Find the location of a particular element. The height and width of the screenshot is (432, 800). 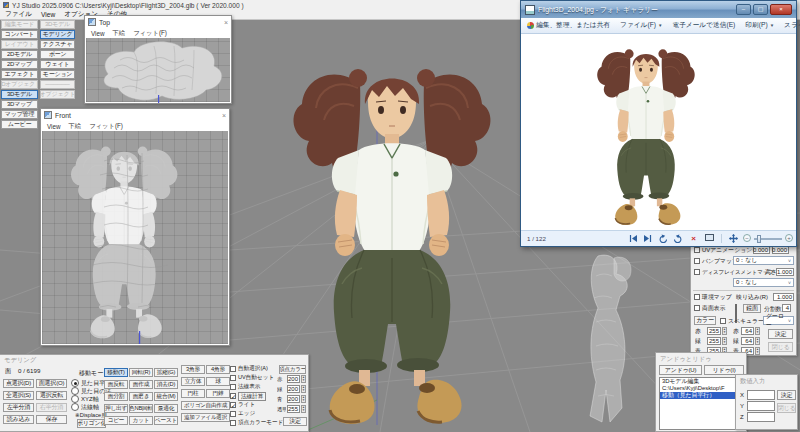

sidebar-mode-button: 3Dオブジェクト is located at coordinates (20, 84).